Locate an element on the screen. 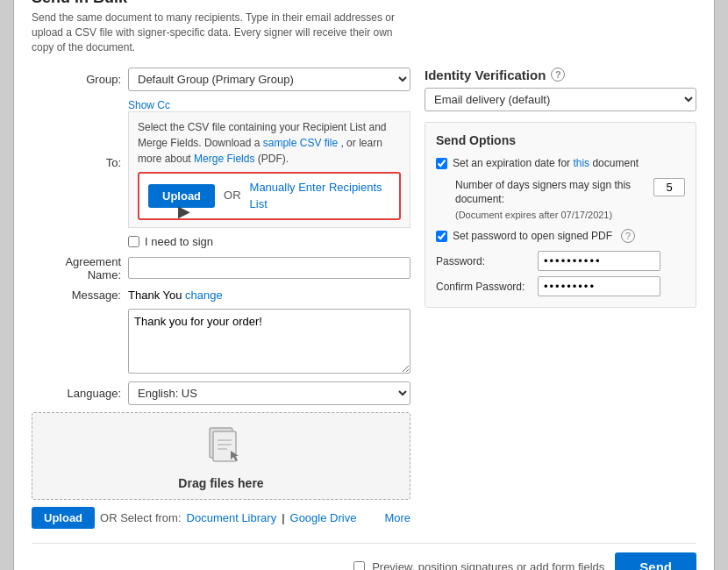 Image resolution: width=728 pixels, height=570 pixels. language-select: English: US is located at coordinates (269, 393).